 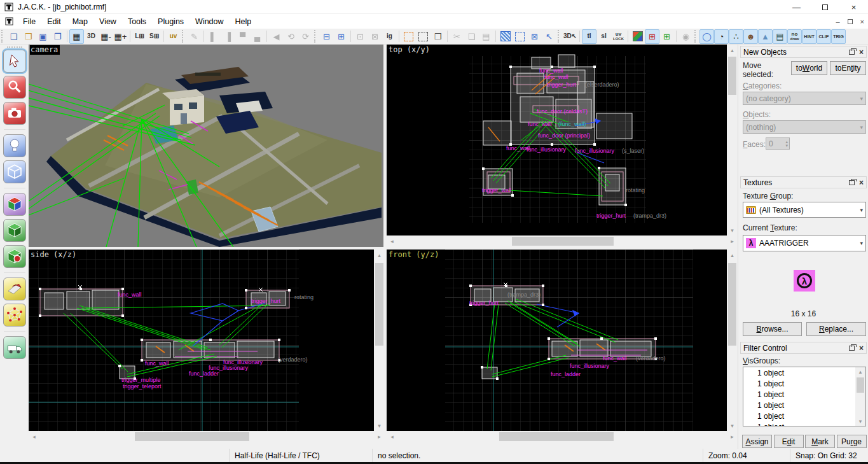 What do you see at coordinates (804, 210) in the screenshot?
I see `texture-group-dropdown: (All Textures)▾` at bounding box center [804, 210].